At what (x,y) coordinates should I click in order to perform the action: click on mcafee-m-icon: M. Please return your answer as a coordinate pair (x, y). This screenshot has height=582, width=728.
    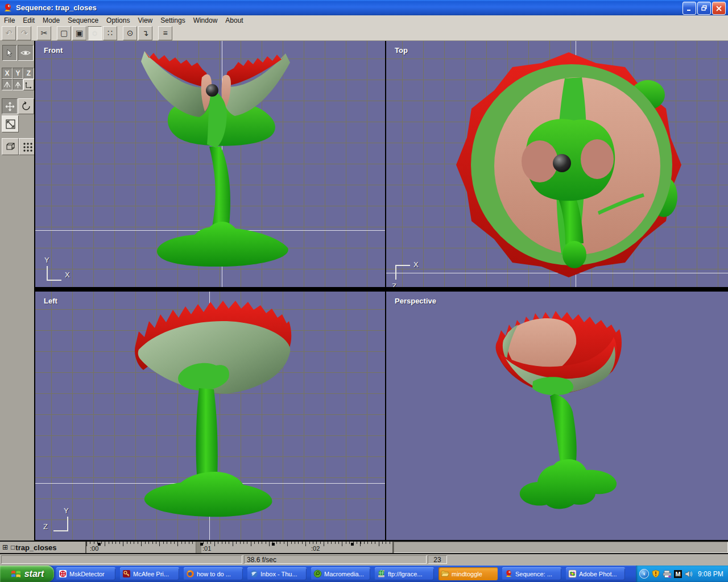
    Looking at the image, I should click on (678, 574).